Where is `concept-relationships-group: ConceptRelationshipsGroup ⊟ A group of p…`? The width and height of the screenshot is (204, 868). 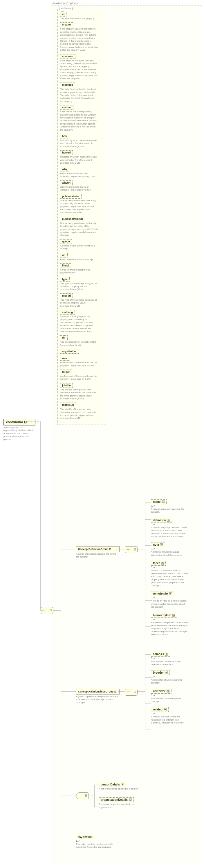 concept-relationships-group: ConceptRelationshipsGroup ⊟ A group of p… is located at coordinates (98, 696).